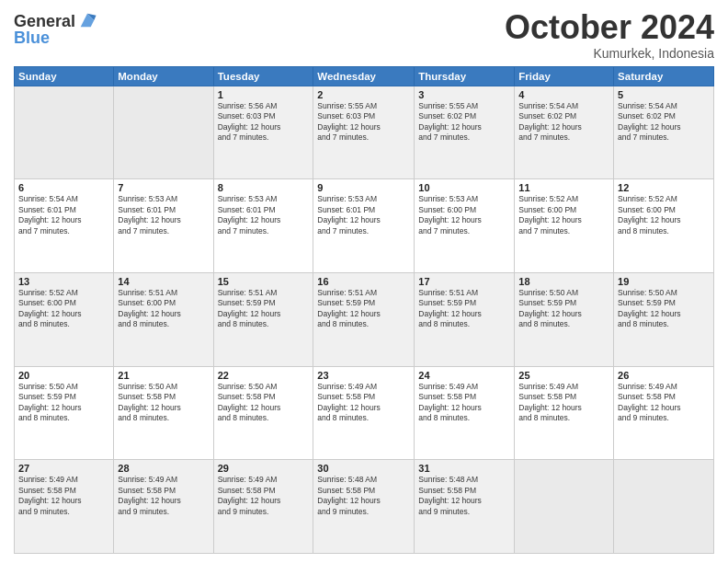 The height and width of the screenshot is (563, 728). I want to click on day-number: 24, so click(464, 375).